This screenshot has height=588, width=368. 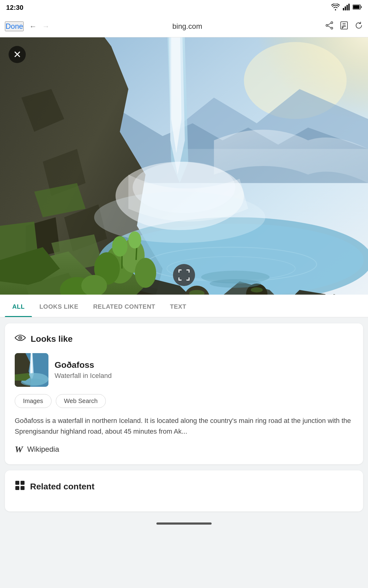 I want to click on result-thumbnail, so click(x=32, y=370).